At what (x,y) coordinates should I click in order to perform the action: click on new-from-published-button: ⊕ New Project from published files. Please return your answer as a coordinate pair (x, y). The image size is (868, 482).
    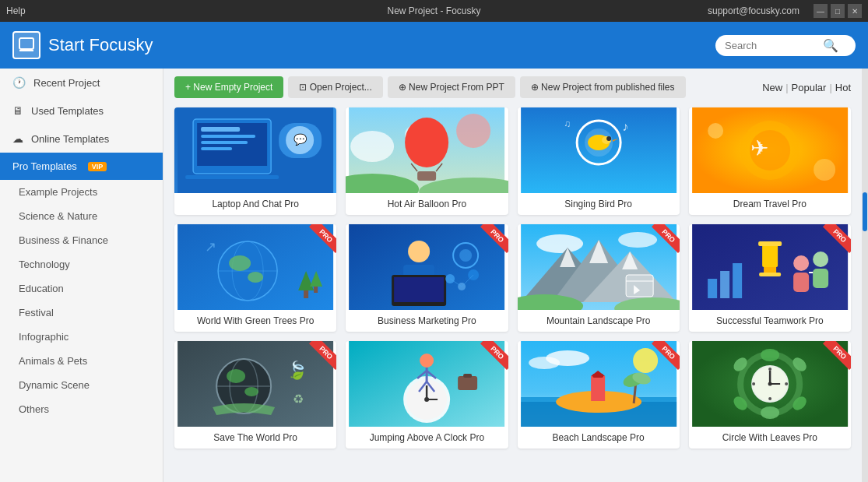
    Looking at the image, I should click on (603, 87).